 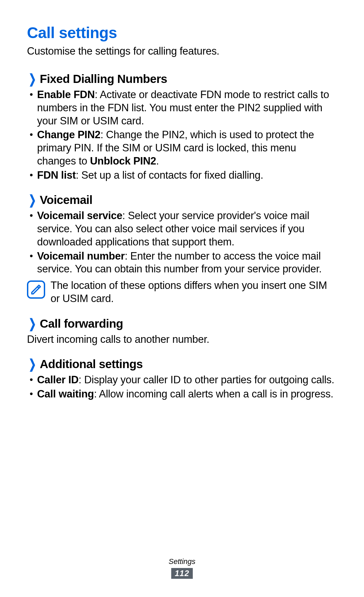 What do you see at coordinates (182, 135) in the screenshot?
I see `fdn-list: Enable FDN: Activate or deactivate FDN m…` at bounding box center [182, 135].